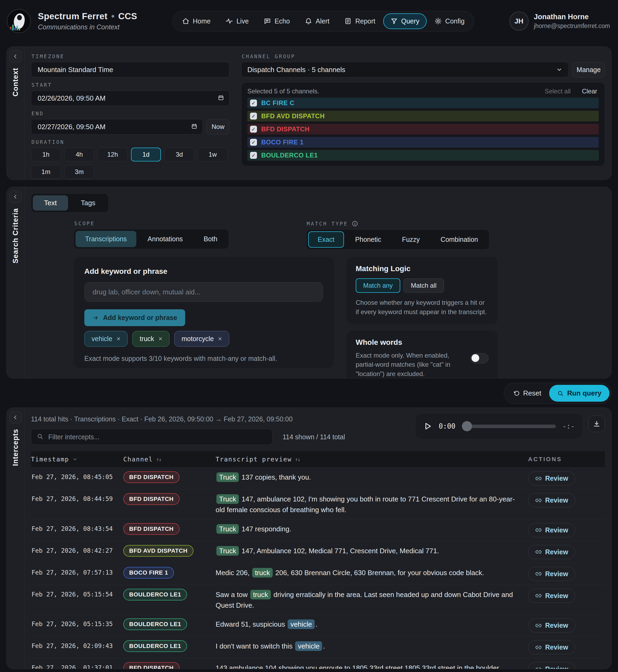 The width and height of the screenshot is (618, 672). What do you see at coordinates (112, 155) in the screenshot?
I see `duration-button: 12h` at bounding box center [112, 155].